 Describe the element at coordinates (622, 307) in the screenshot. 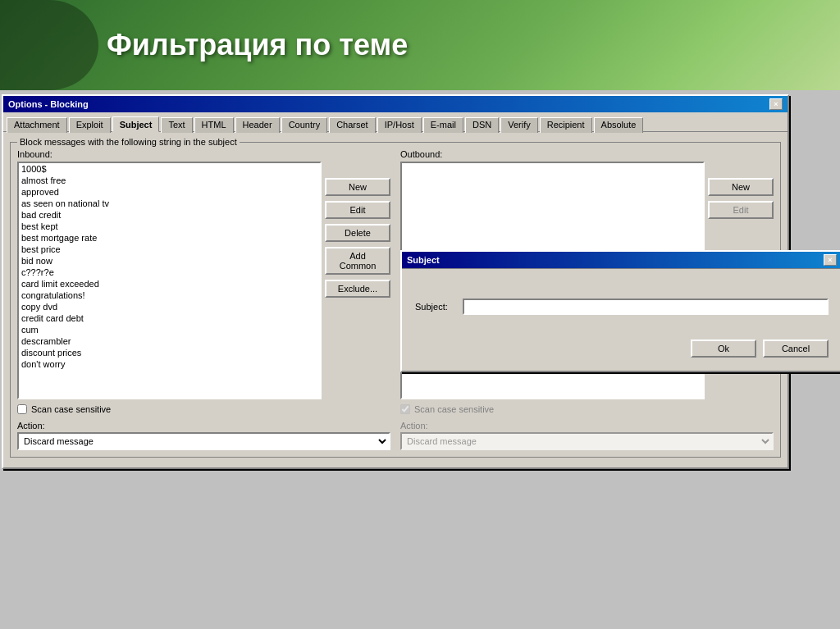

I see `subject-form-row: Subject:` at that location.